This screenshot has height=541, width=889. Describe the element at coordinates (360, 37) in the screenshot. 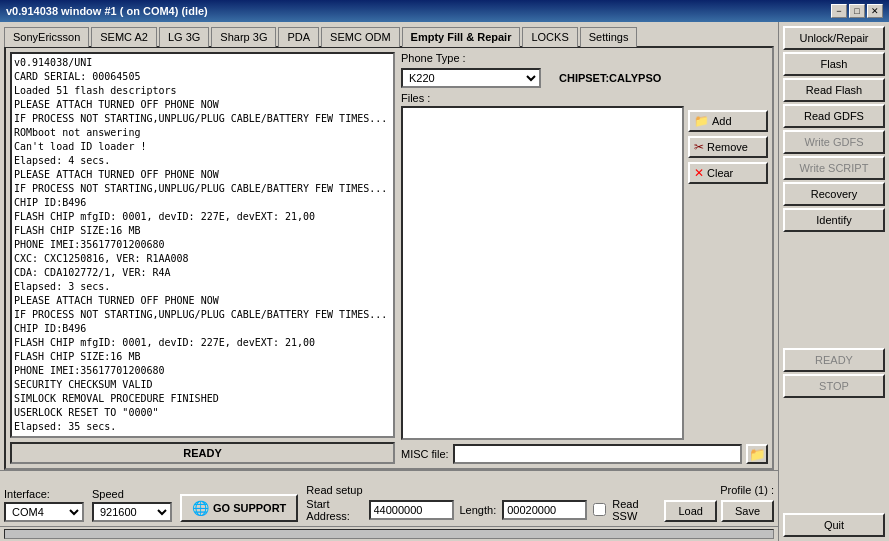

I see `tab-semc-odm: SEMC ODM` at that location.